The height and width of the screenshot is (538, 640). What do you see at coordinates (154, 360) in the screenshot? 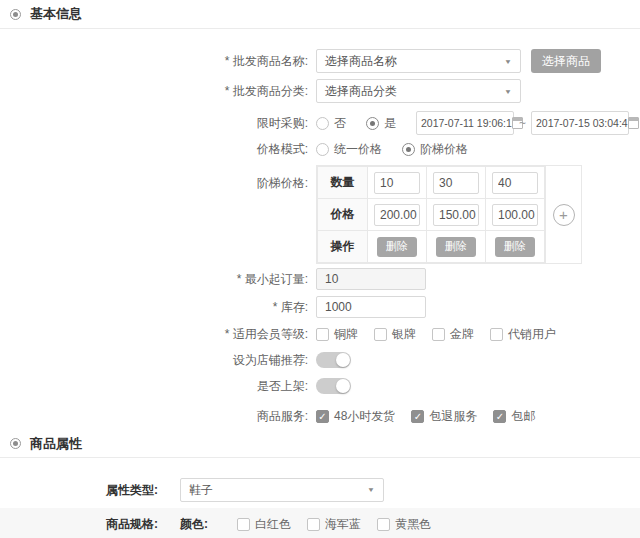
I see `shop-recommend-label: 设为店铺推荐:` at bounding box center [154, 360].